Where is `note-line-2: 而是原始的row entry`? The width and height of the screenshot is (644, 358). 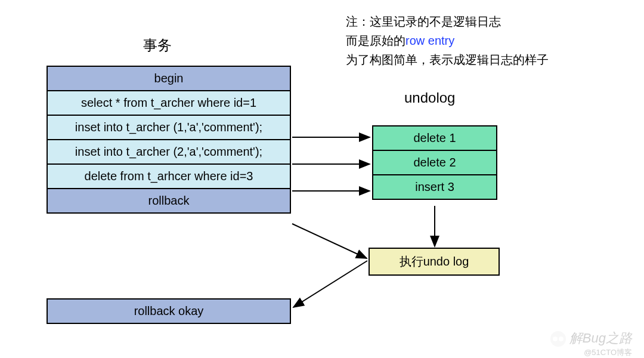
note-line-2: 而是原始的row entry is located at coordinates (447, 41).